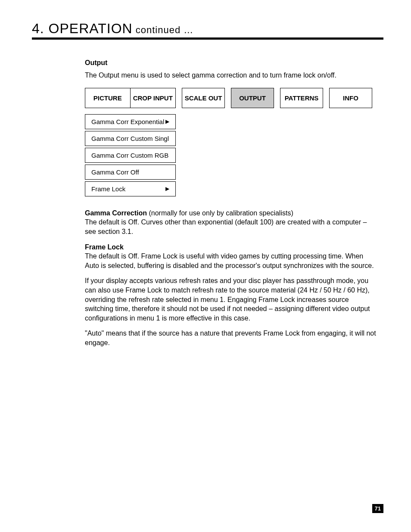 The width and height of the screenshot is (411, 532). I want to click on section-heading-output: Output, so click(231, 63).